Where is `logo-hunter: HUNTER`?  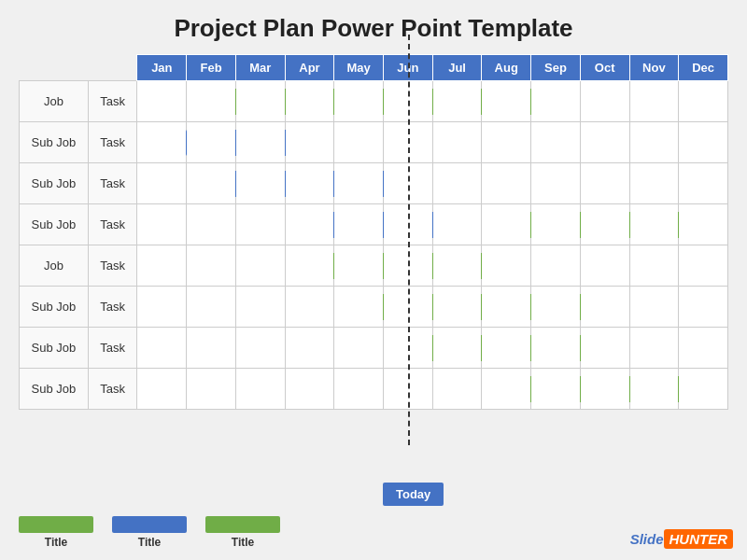 logo-hunter: HUNTER is located at coordinates (698, 539).